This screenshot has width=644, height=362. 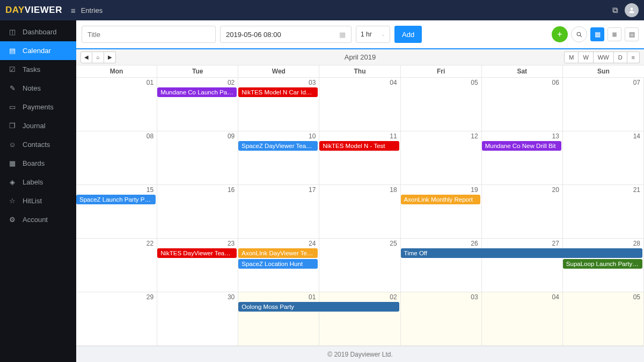 What do you see at coordinates (474, 297) in the screenshot?
I see `day-number: 03` at bounding box center [474, 297].